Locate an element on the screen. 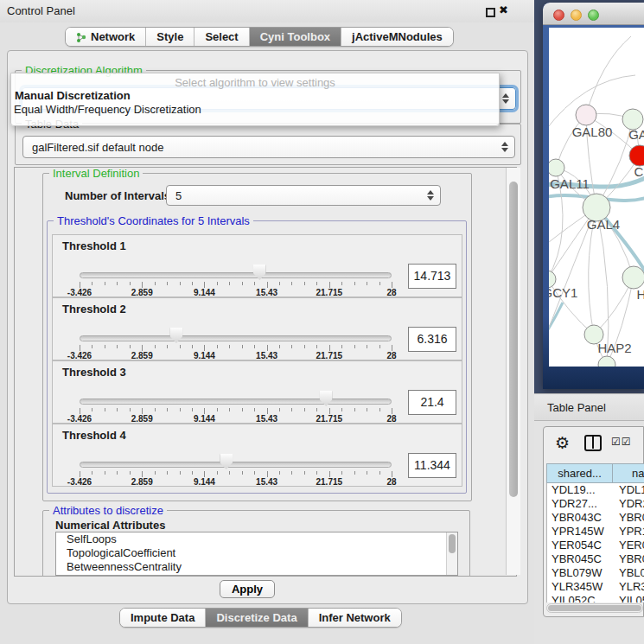 This screenshot has height=644, width=644. threshold-2-value-field: 6.316 is located at coordinates (432, 339).